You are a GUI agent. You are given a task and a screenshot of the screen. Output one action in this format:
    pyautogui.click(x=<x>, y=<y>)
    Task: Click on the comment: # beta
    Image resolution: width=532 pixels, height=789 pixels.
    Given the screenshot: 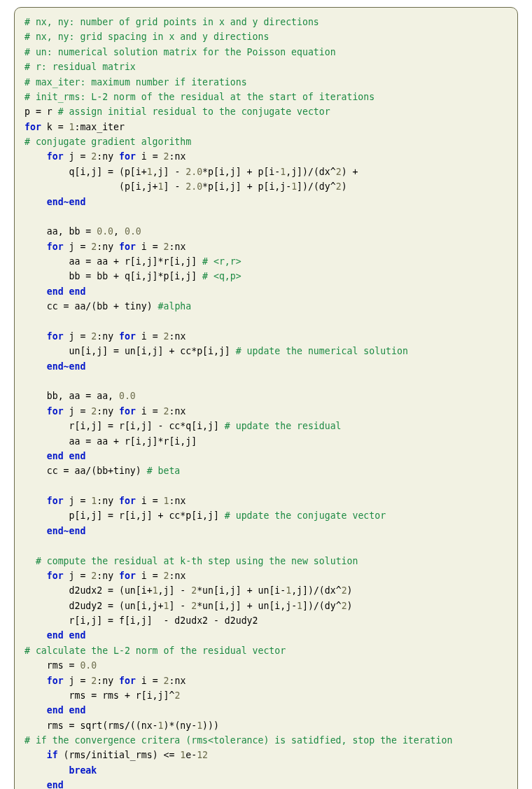 What is the action you would take?
    pyautogui.click(x=164, y=470)
    